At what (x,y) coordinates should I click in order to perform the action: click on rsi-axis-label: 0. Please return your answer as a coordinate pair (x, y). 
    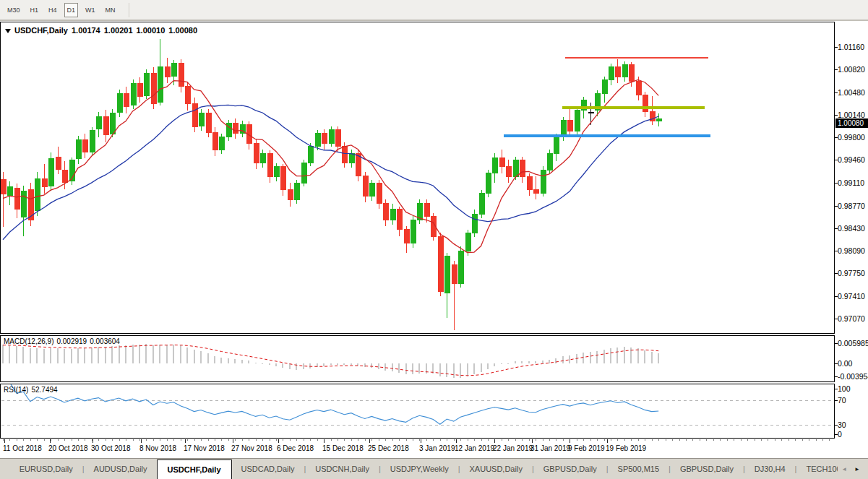
    Looking at the image, I should click on (840, 434).